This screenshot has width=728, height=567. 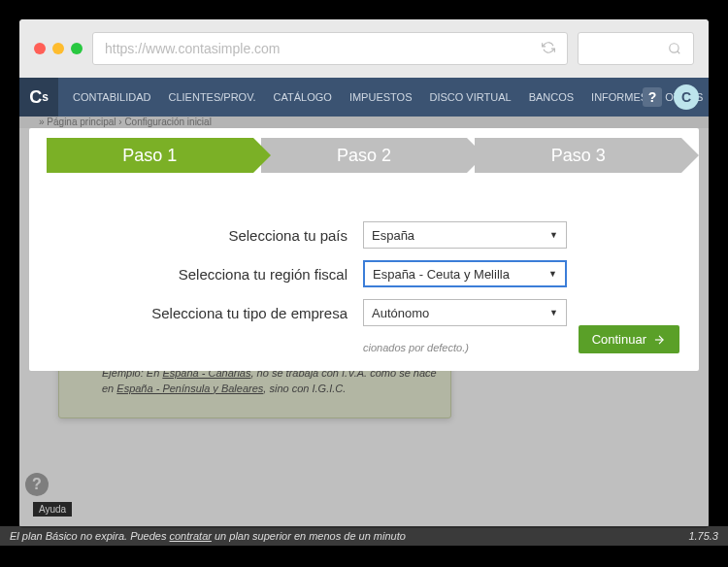 What do you see at coordinates (548, 49) in the screenshot?
I see `refresh-icon` at bounding box center [548, 49].